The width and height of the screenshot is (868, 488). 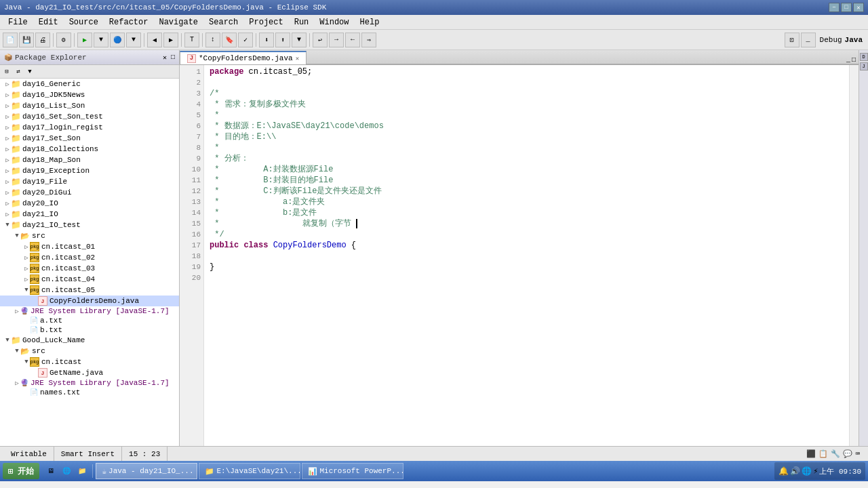 What do you see at coordinates (267, 40) in the screenshot?
I see `next-anno-btn: ⬇` at bounding box center [267, 40].